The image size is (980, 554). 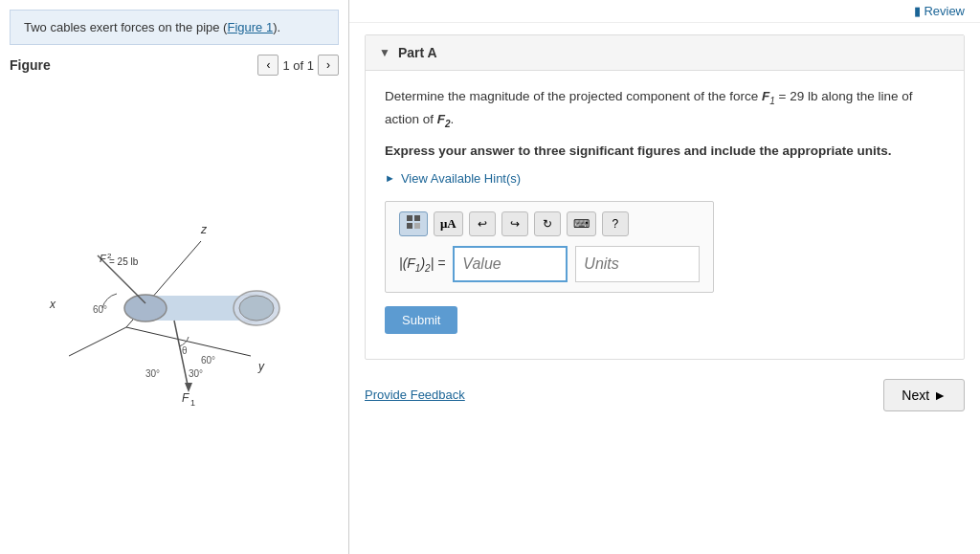 What do you see at coordinates (453, 119) in the screenshot?
I see `stmt-3: .` at bounding box center [453, 119].